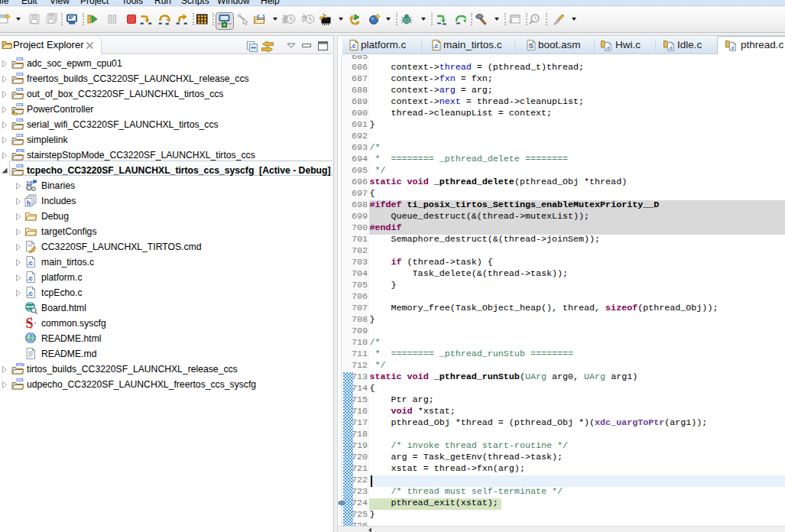  I want to click on svg-text: S, so click(530, 46).